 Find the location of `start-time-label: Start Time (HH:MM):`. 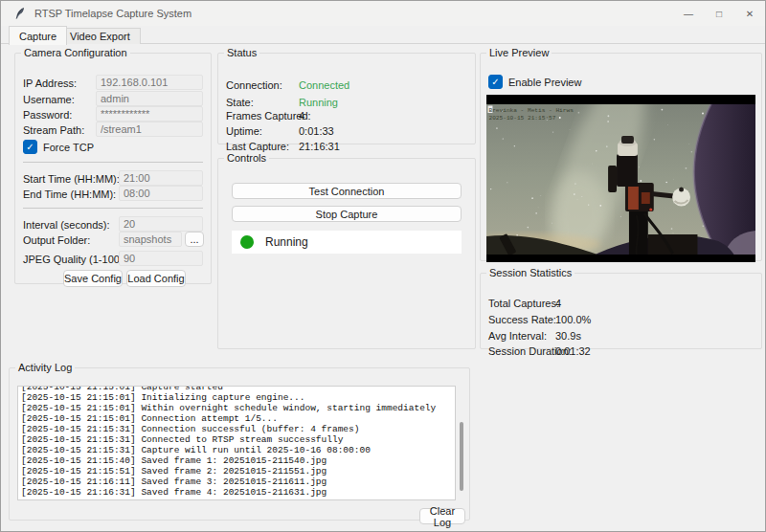

start-time-label: Start Time (HH:MM): is located at coordinates (71, 179).